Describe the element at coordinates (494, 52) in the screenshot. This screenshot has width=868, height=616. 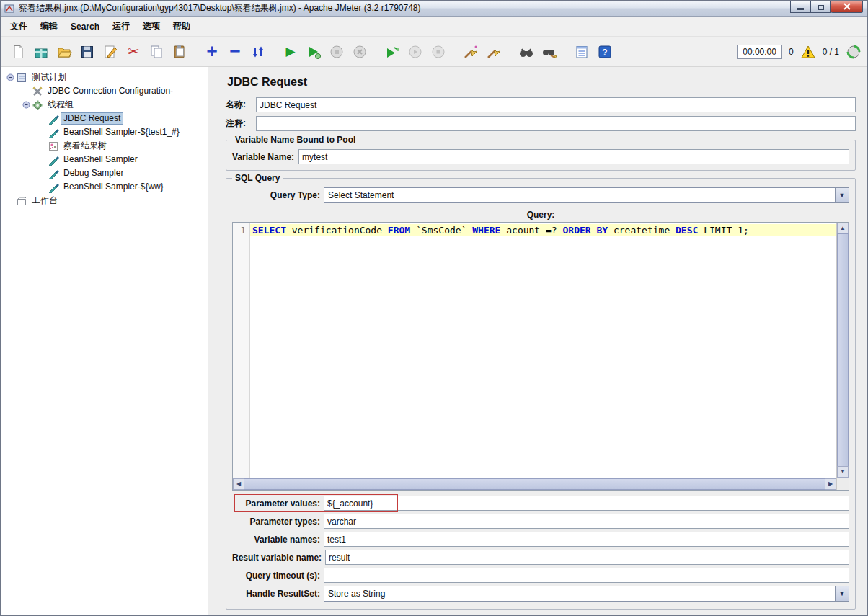
I see `clear-all-button` at that location.